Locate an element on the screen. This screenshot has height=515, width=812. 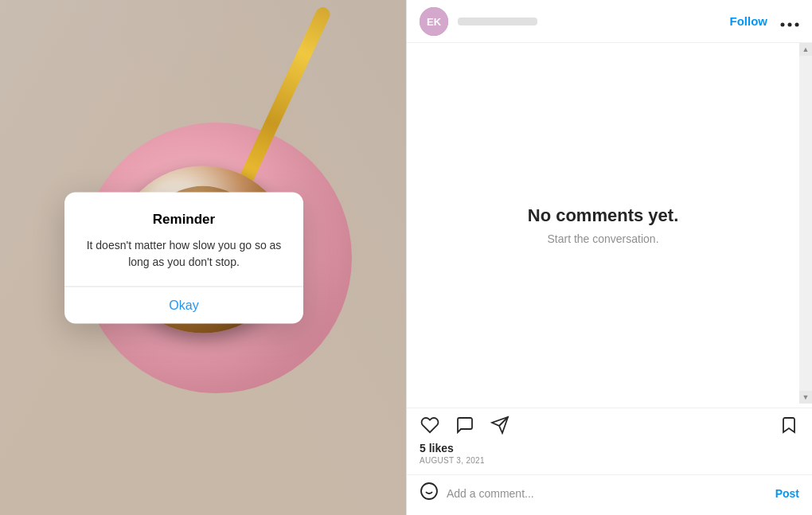
username-bar is located at coordinates (498, 21).